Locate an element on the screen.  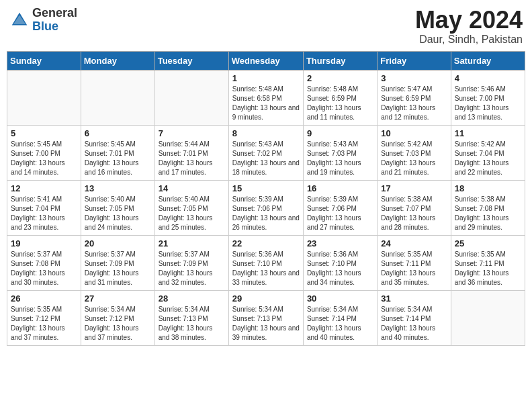
day-number: 24 is located at coordinates (414, 243).